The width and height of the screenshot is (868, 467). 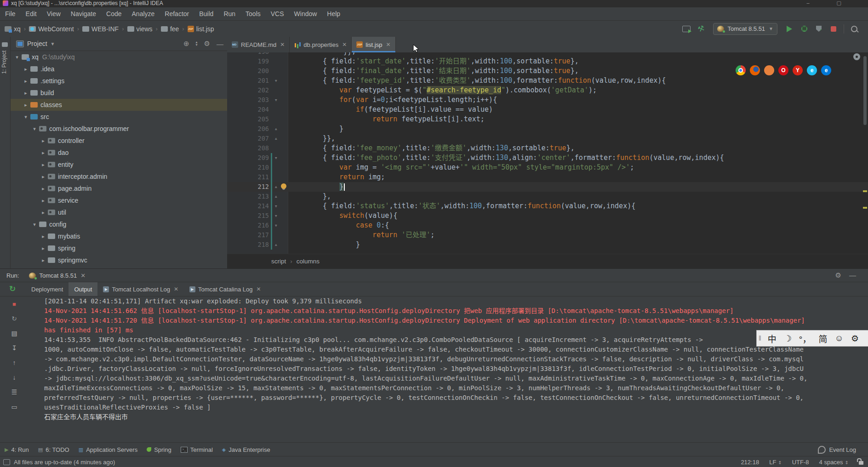 What do you see at coordinates (119, 188) in the screenshot?
I see `tree-item-page-admin: ▸page.admin` at bounding box center [119, 188].